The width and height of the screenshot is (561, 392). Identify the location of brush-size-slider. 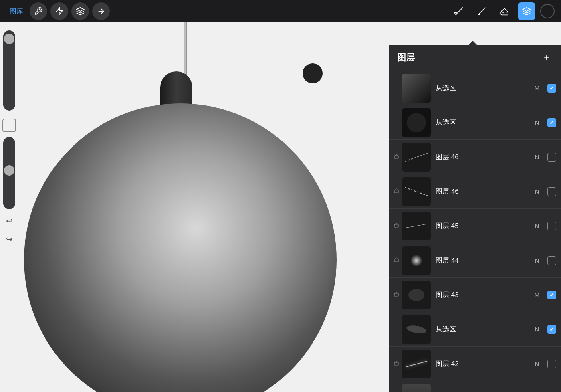
(9, 71).